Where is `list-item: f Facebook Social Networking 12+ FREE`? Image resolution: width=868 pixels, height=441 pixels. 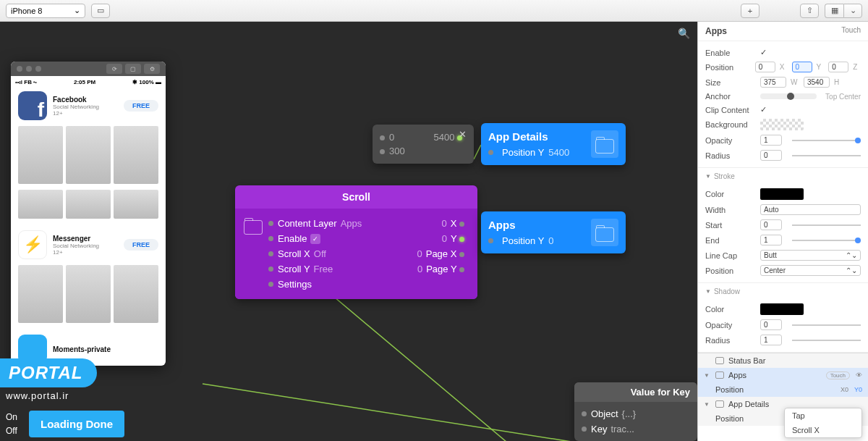
list-item: f Facebook Social Networking 12+ FREE is located at coordinates (88, 106).